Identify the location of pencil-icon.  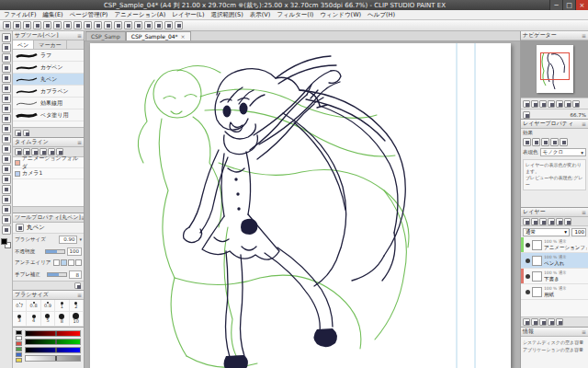
(6, 98).